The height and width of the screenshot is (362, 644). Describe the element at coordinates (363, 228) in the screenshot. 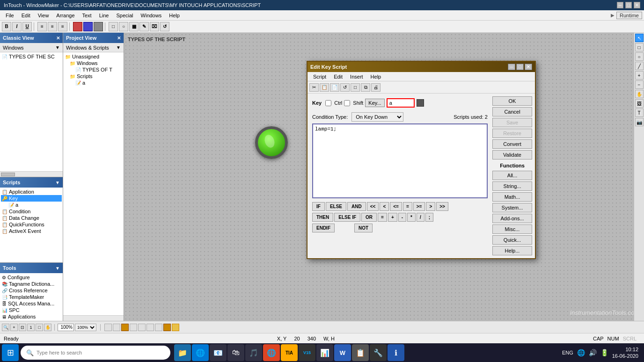

I see `btn-not: NOT` at that location.